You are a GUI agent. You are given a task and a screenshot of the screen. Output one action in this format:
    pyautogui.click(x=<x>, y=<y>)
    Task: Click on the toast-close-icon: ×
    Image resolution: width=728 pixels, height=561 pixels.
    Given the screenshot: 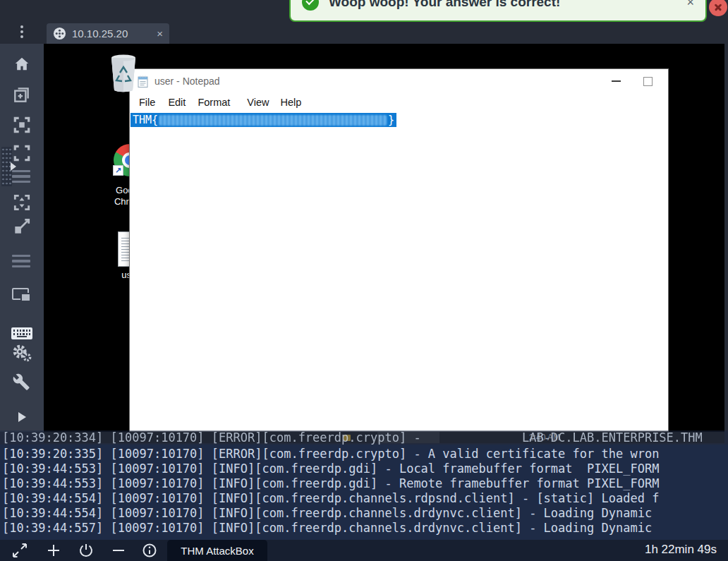 What is the action you would take?
    pyautogui.click(x=690, y=4)
    